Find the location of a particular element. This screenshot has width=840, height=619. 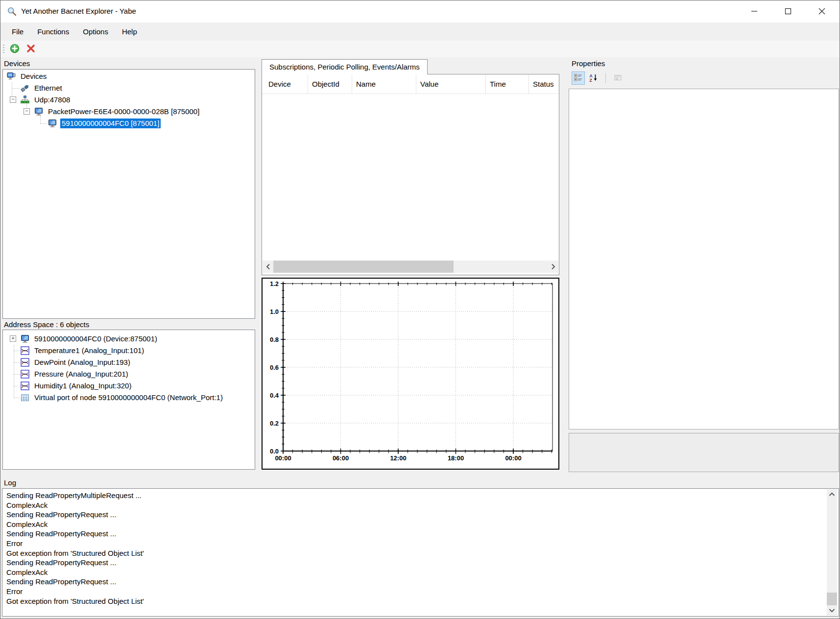

trend-chart: 0.00.20.40.60.81.01.200:0006:0012:0018:0… is located at coordinates (410, 374).